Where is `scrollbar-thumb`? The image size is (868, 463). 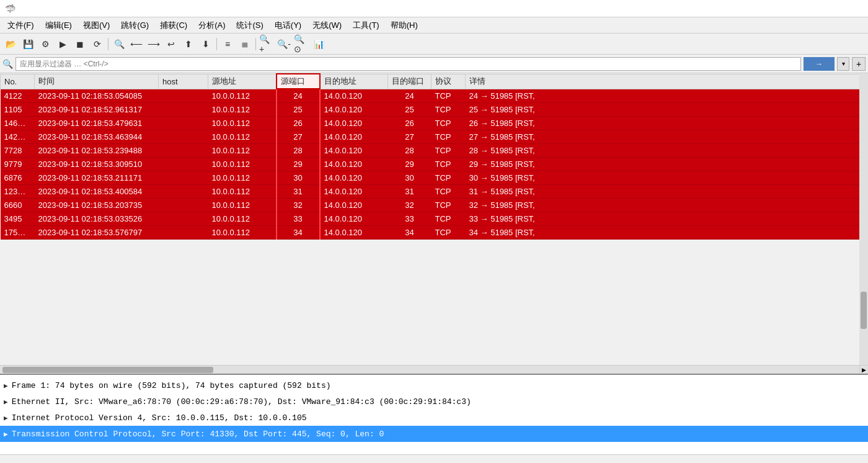
scrollbar-thumb is located at coordinates (864, 310).